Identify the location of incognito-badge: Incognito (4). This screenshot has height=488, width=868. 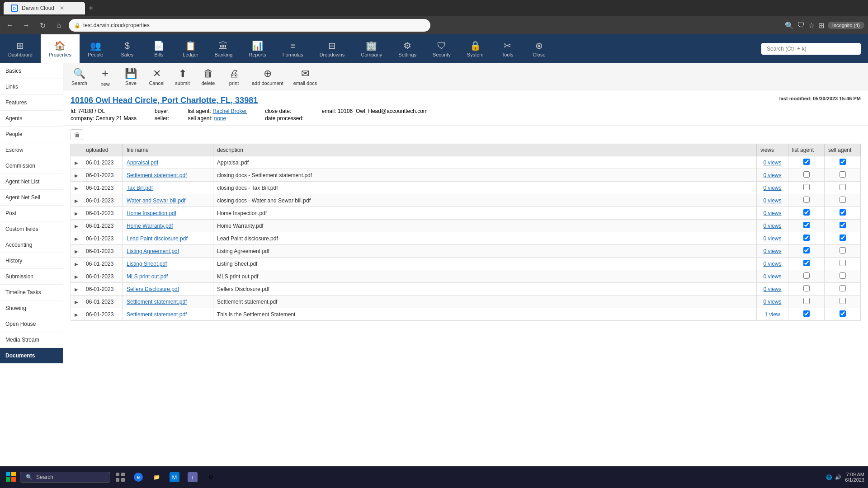
(846, 25).